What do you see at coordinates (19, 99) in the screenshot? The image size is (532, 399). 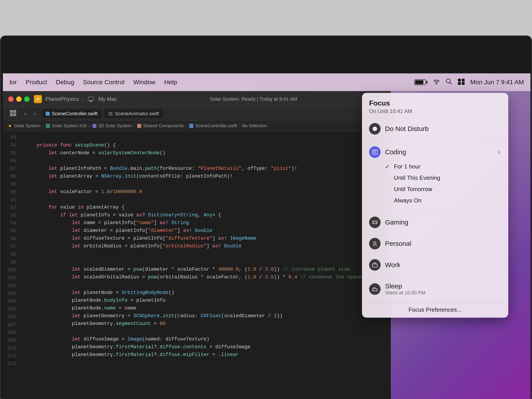 I see `minimize-button` at bounding box center [19, 99].